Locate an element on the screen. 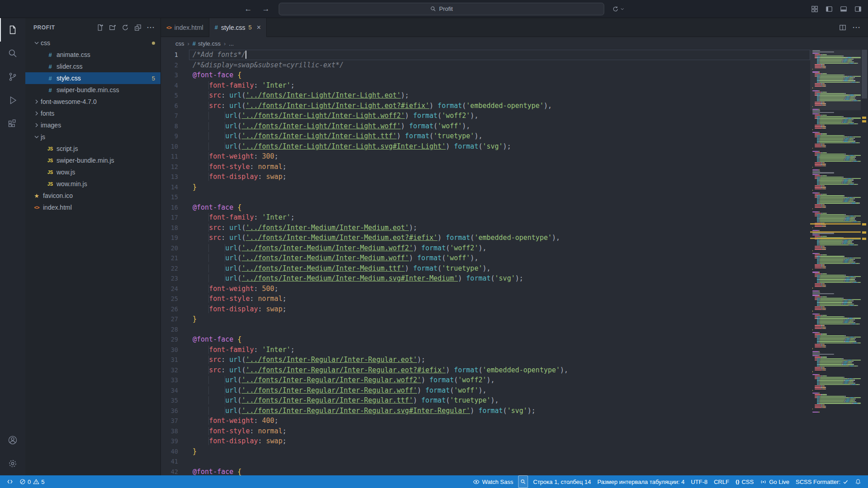 The height and width of the screenshot is (488, 868). tree-item-font-awesome-4-7-0: font-awesome-4.7.0 is located at coordinates (93, 102).